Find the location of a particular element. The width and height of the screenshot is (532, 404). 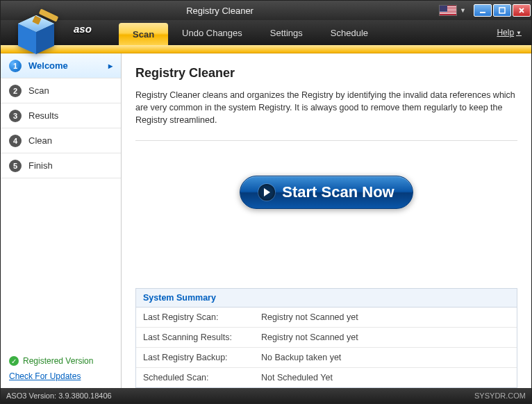

statusbar: ASO3 Version: 3.9.3800.18406 SYSYDR.COM is located at coordinates (266, 396).